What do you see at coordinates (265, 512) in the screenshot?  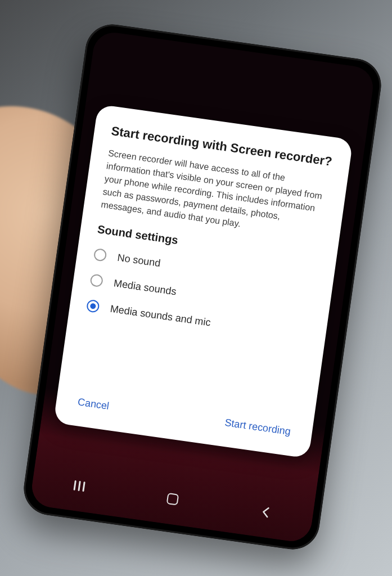 I see `nav-back-button` at bounding box center [265, 512].